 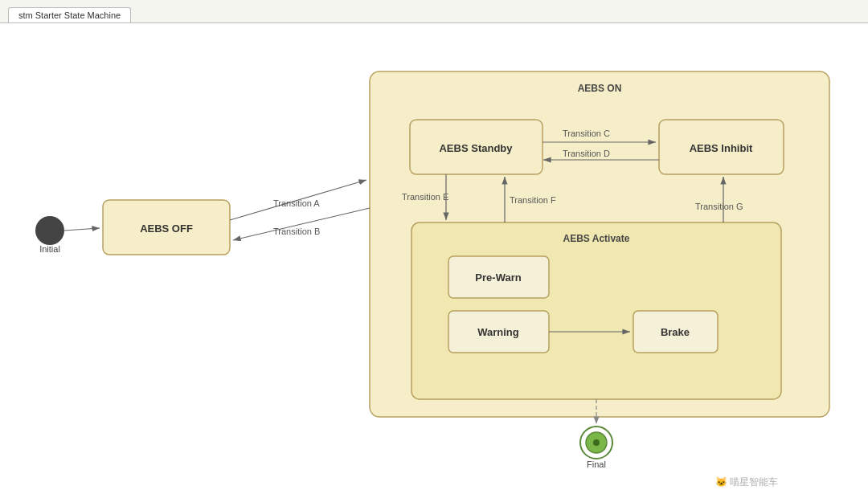 I want to click on aebs-activate-label: AEBS Activate, so click(x=596, y=239).